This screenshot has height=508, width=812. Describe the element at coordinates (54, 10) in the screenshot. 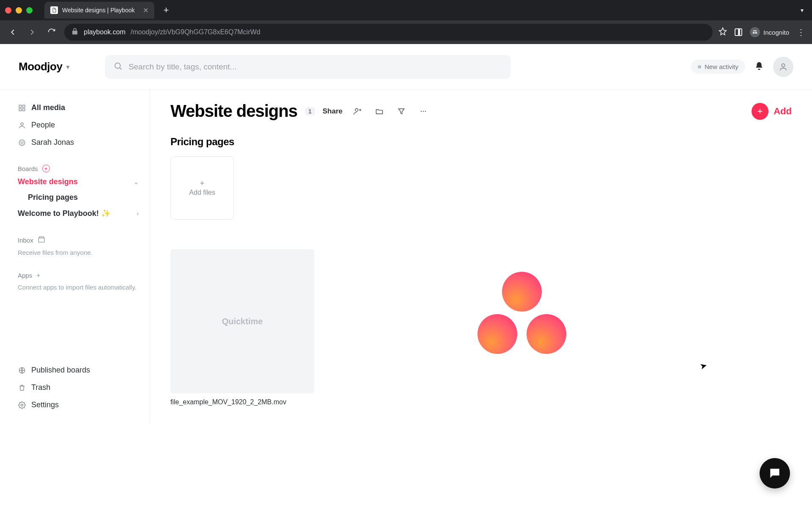

I see `tab-favicon-icon` at that location.